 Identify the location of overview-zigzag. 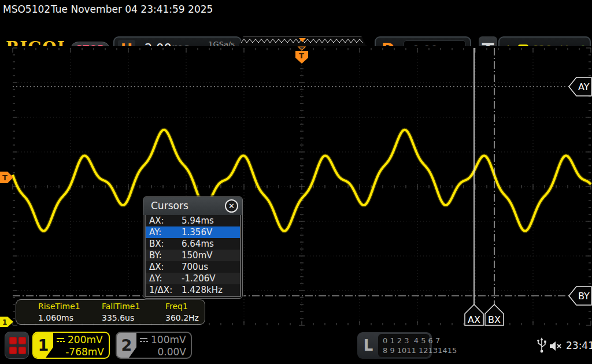
(302, 42).